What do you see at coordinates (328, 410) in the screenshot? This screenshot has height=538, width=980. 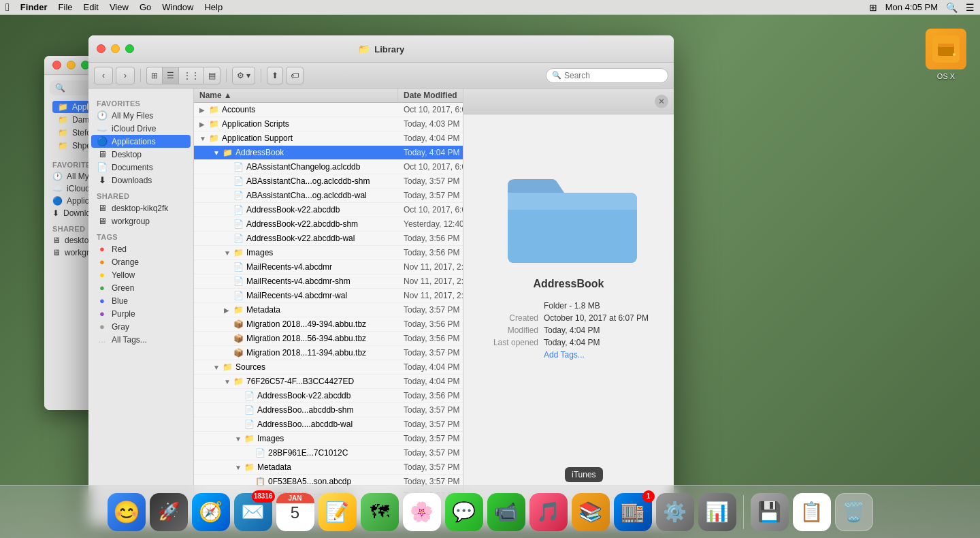 I see `table-row: 📄 AddressBoo...abcddb-shm Today, 3:57 PM…` at bounding box center [328, 410].